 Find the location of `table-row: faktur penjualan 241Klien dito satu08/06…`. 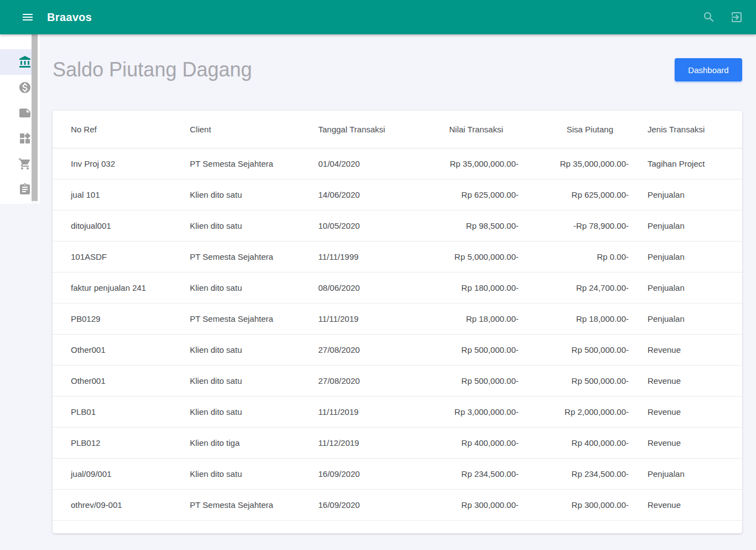

table-row: faktur penjualan 241Klien dito satu08/06… is located at coordinates (397, 287).